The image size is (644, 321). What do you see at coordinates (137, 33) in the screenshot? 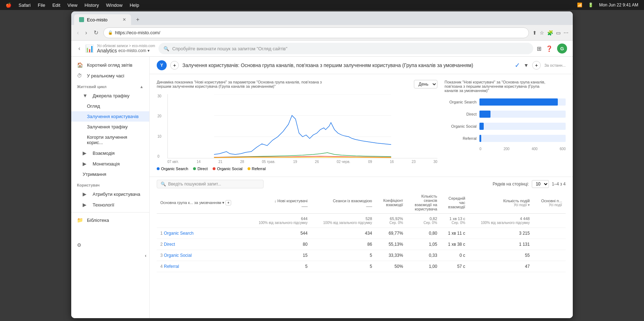
I see `url-text: https://eco-misto.com/` at bounding box center [137, 33].